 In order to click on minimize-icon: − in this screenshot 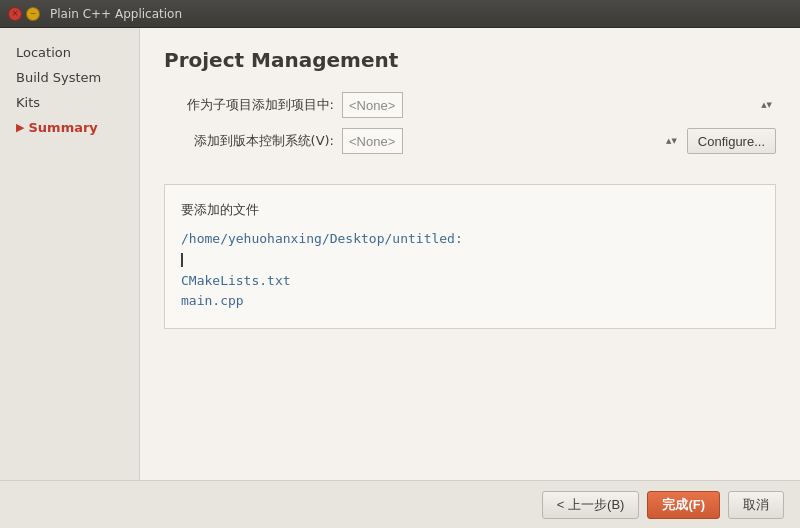, I will do `click(34, 14)`.